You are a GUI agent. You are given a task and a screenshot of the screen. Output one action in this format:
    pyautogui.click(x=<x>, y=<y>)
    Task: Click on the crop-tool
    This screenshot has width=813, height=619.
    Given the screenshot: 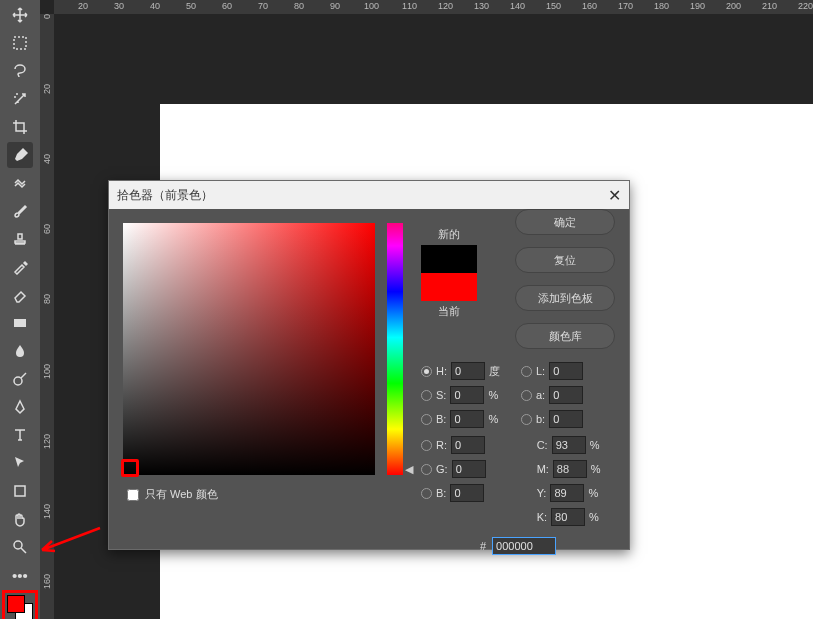 What is the action you would take?
    pyautogui.click(x=20, y=127)
    